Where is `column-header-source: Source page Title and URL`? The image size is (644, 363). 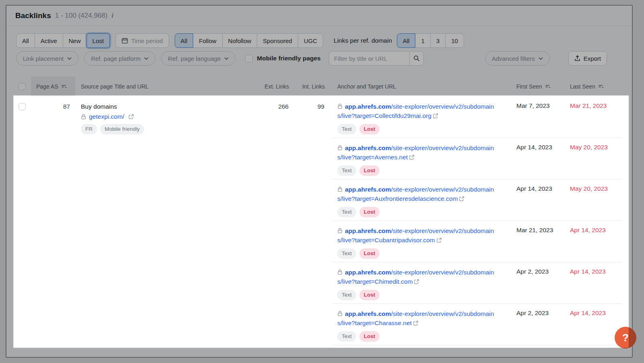 column-header-source: Source page Title and URL is located at coordinates (167, 86).